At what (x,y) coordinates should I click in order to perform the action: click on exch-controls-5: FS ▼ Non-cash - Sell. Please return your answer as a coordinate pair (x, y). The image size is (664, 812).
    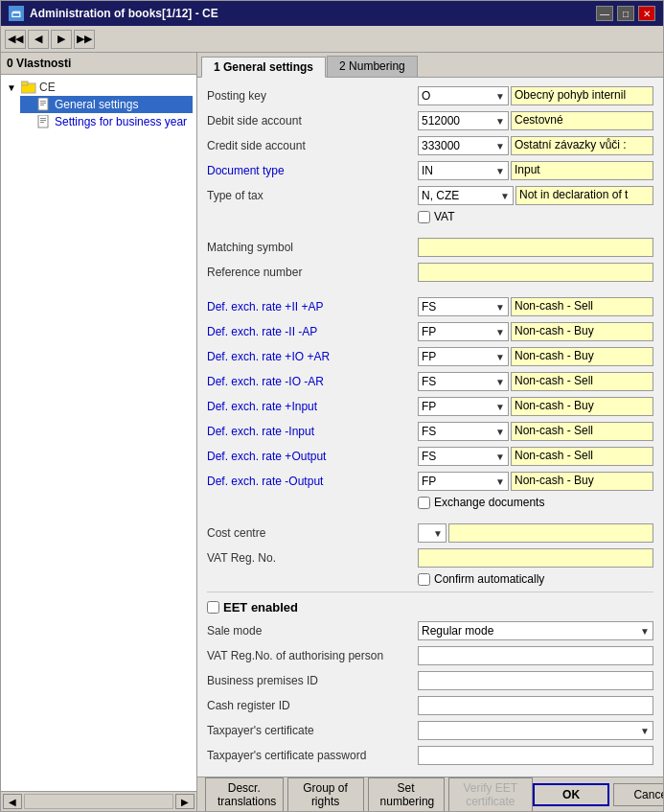
    Looking at the image, I should click on (536, 431).